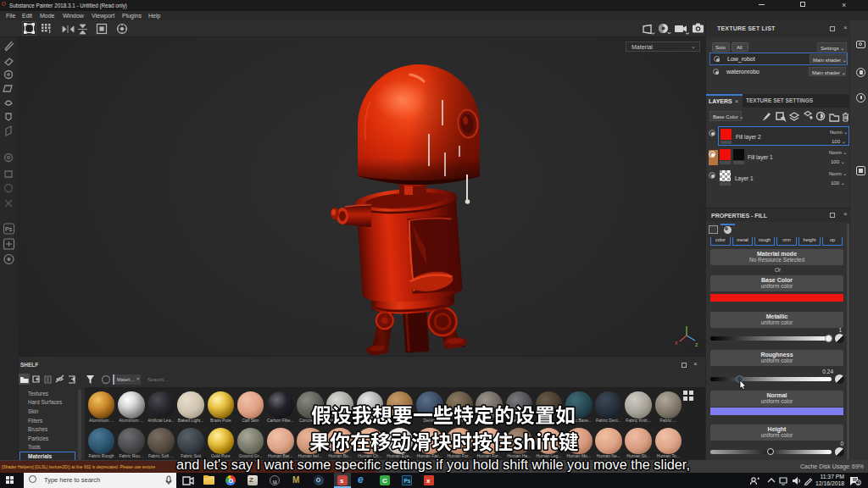  What do you see at coordinates (697, 344) in the screenshot?
I see `svg-text: z` at bounding box center [697, 344].